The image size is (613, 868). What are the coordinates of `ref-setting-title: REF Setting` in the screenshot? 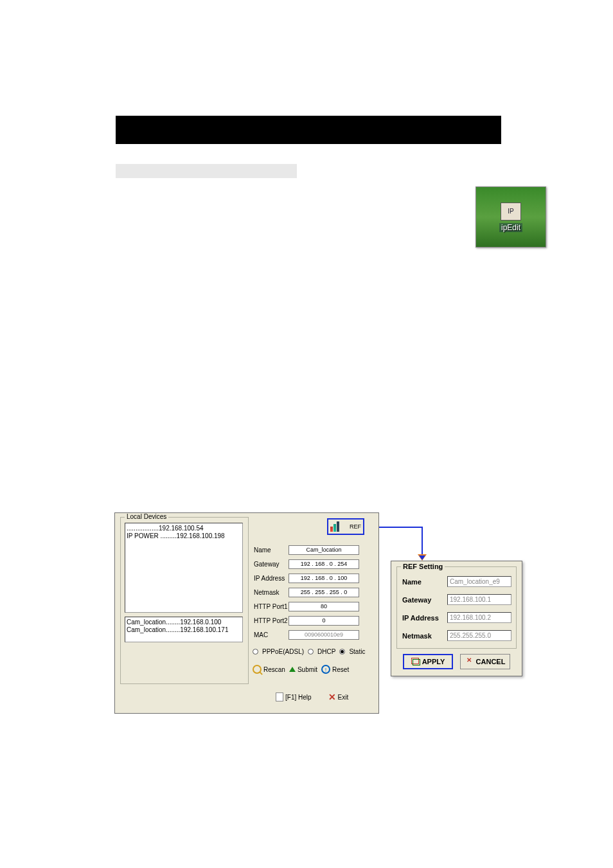 It's located at (423, 566).